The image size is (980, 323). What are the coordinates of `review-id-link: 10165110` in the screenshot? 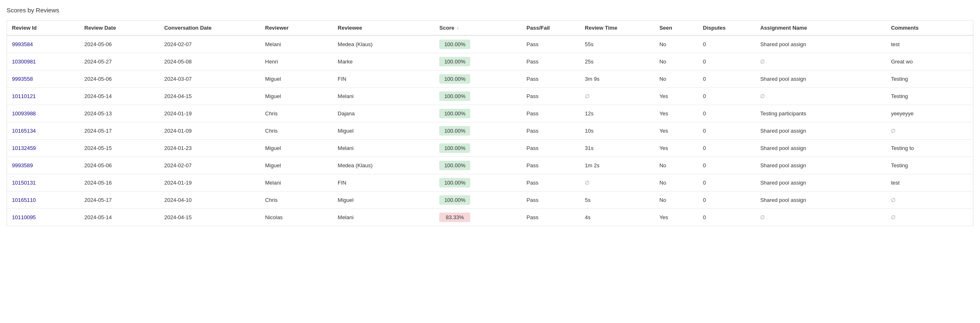 It's located at (24, 200).